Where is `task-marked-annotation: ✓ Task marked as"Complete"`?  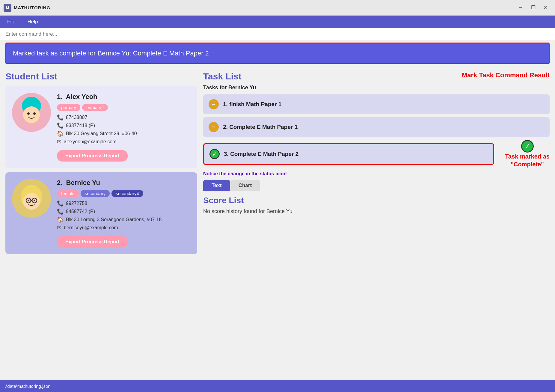
task-marked-annotation: ✓ Task marked as"Complete" is located at coordinates (527, 154).